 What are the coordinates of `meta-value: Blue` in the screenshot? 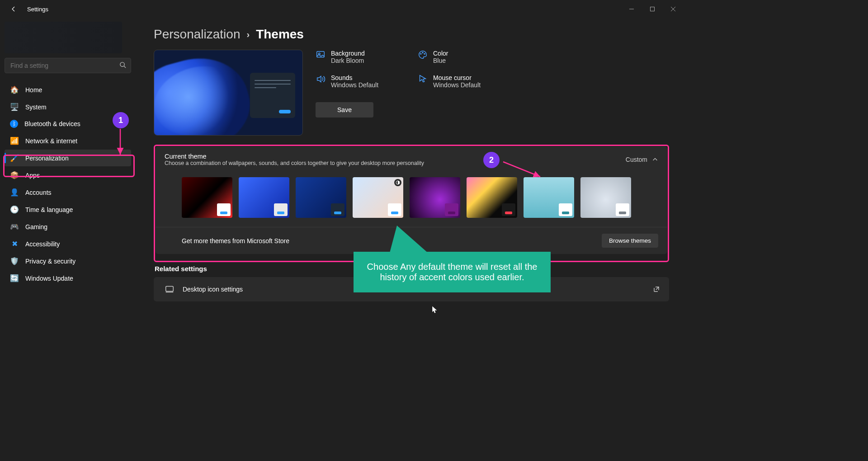 It's located at (440, 61).